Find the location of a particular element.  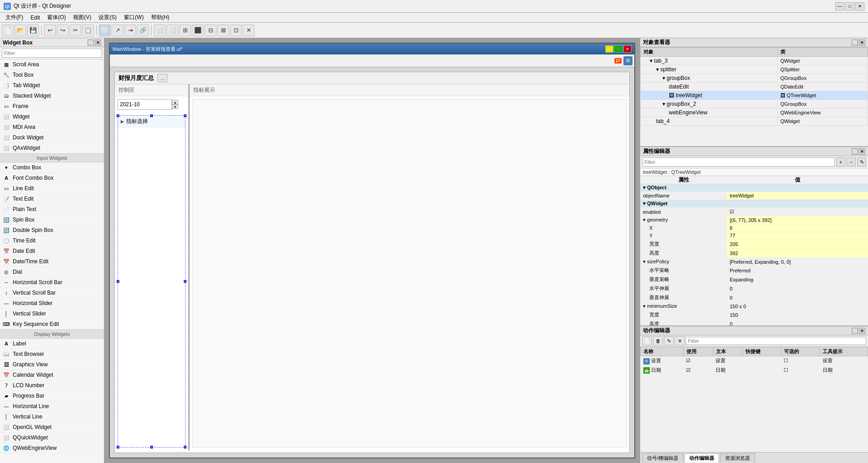

widget-item-hline: — Horizontal Line is located at coordinates (52, 407).